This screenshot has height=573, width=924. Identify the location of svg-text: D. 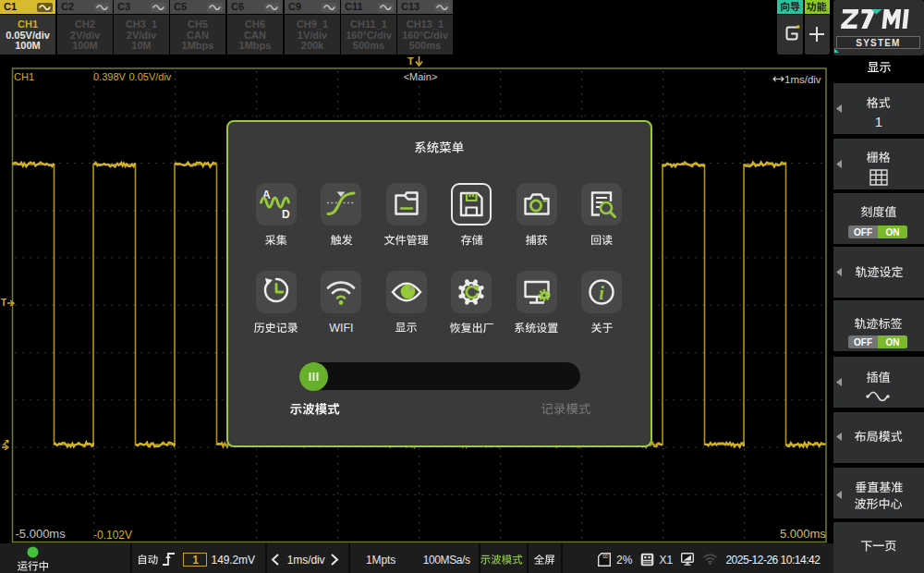
(286, 214).